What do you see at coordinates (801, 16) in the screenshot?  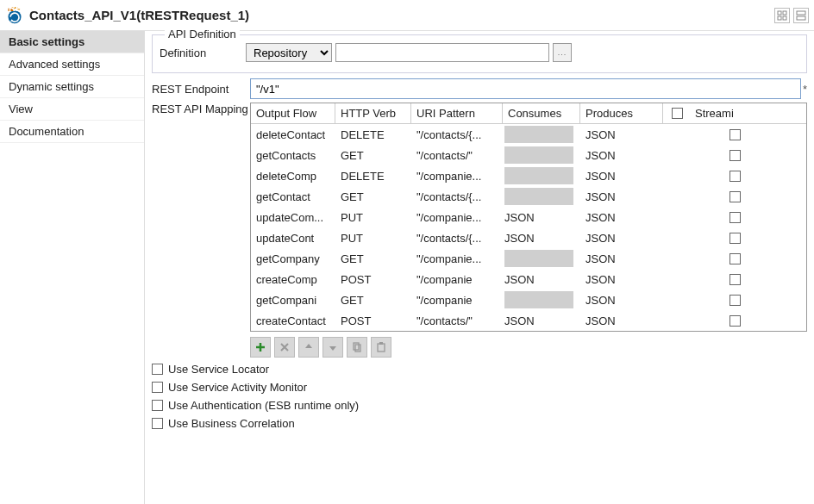 I see `list-view-icon` at bounding box center [801, 16].